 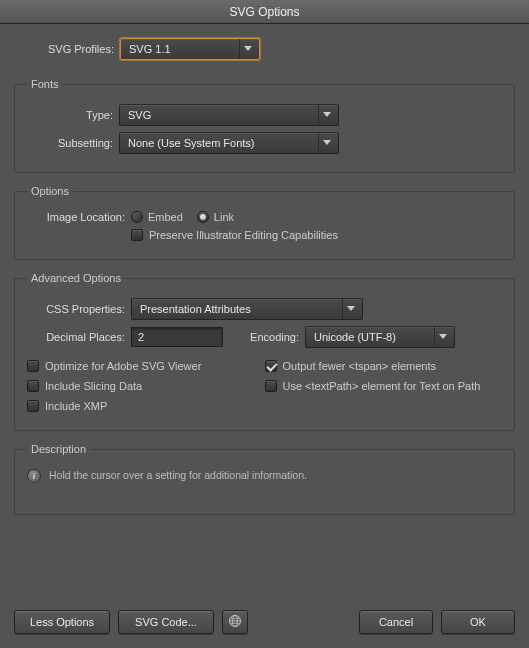 What do you see at coordinates (224, 217) in the screenshot?
I see `link-label: Link` at bounding box center [224, 217].